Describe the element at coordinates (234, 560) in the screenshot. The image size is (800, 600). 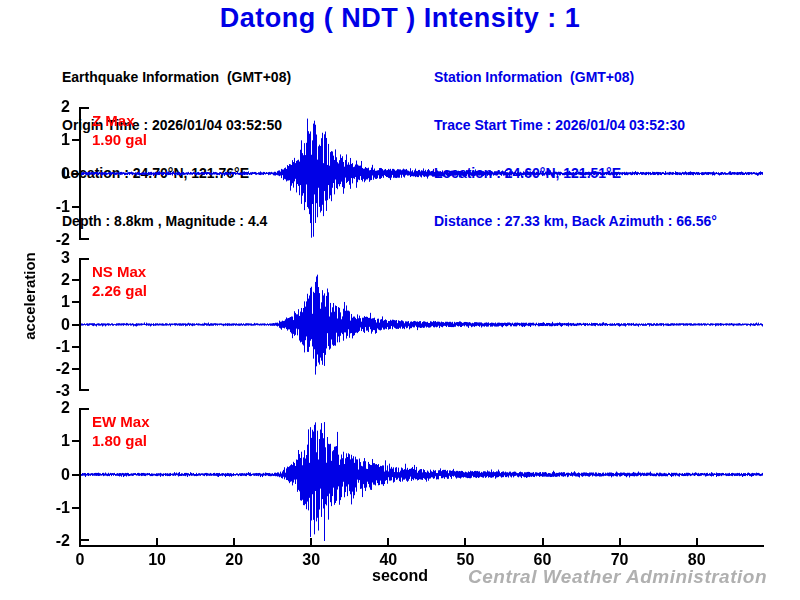
I see `x-axis-tick-label: 20` at that location.